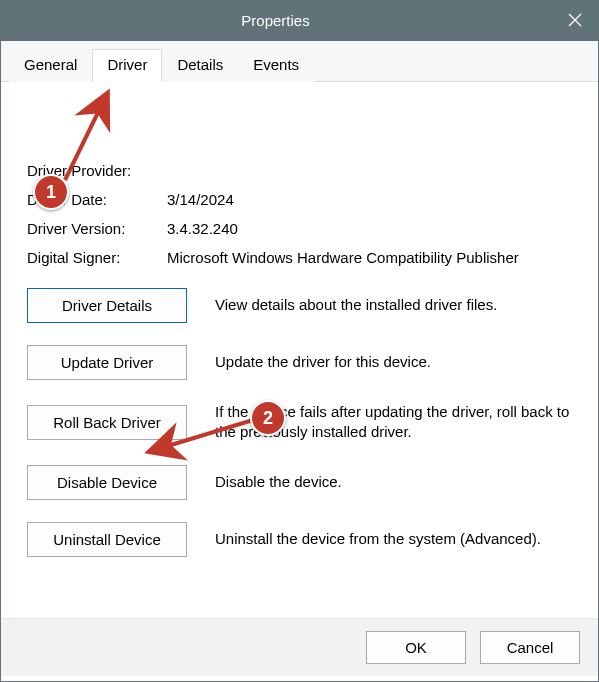  I want to click on annotation-marker-2: 2, so click(268, 418).